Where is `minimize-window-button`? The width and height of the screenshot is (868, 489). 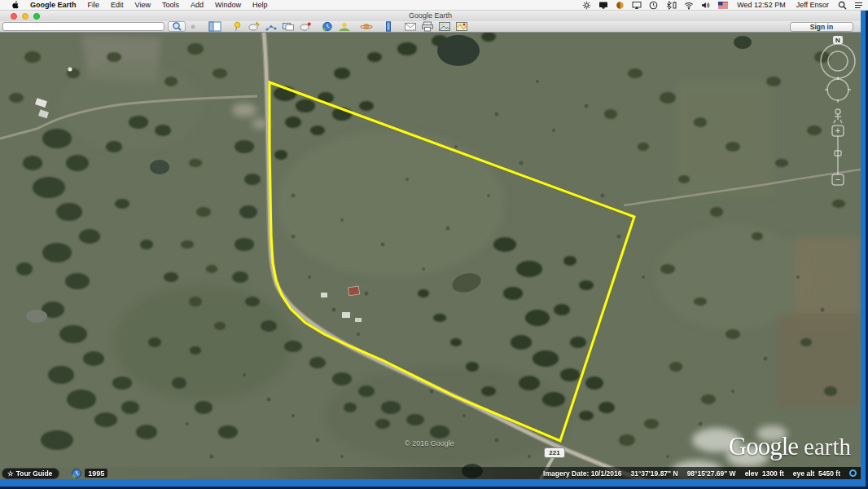
minimize-window-button is located at coordinates (25, 16).